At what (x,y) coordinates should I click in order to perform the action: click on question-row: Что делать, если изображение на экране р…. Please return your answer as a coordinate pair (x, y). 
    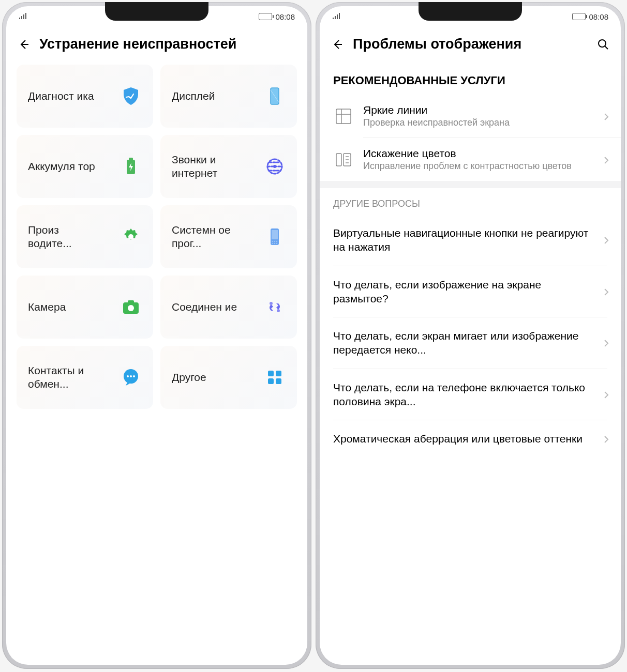
    Looking at the image, I should click on (470, 292).